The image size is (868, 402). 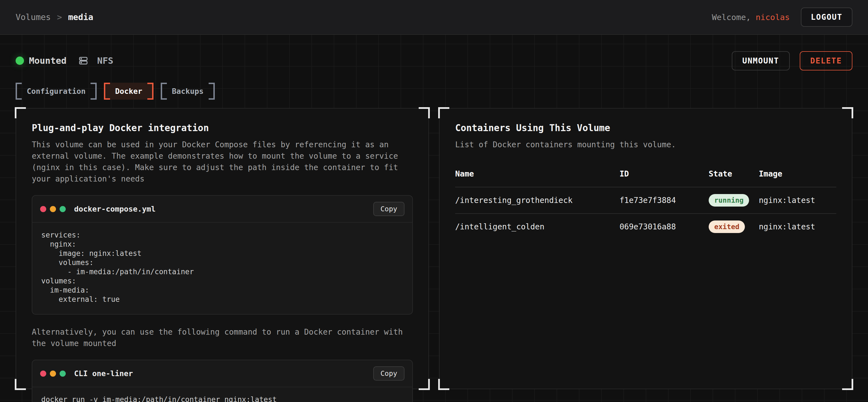 I want to click on nfs-server-icon, so click(x=83, y=61).